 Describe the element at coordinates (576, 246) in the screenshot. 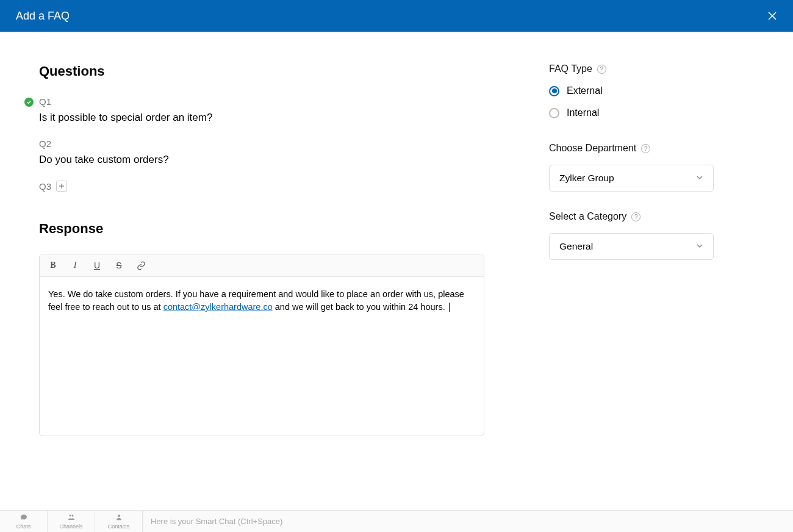

I see `dropdown-value: General` at that location.